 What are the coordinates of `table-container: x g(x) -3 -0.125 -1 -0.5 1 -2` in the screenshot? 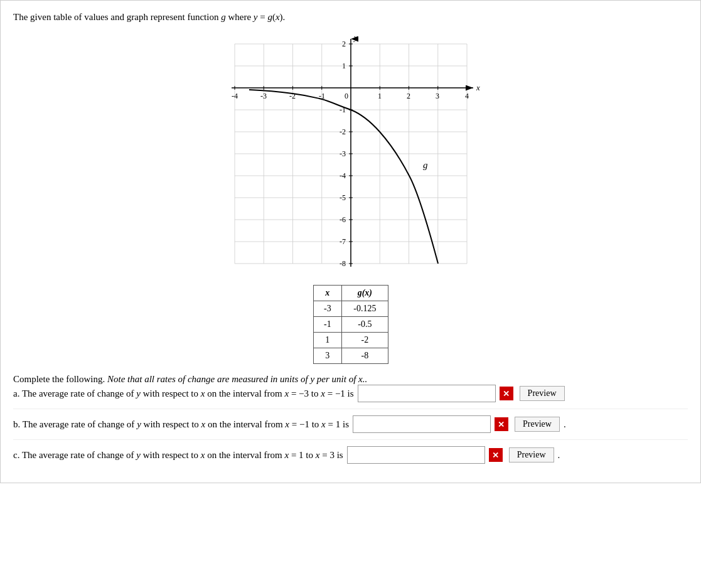 It's located at (351, 324).